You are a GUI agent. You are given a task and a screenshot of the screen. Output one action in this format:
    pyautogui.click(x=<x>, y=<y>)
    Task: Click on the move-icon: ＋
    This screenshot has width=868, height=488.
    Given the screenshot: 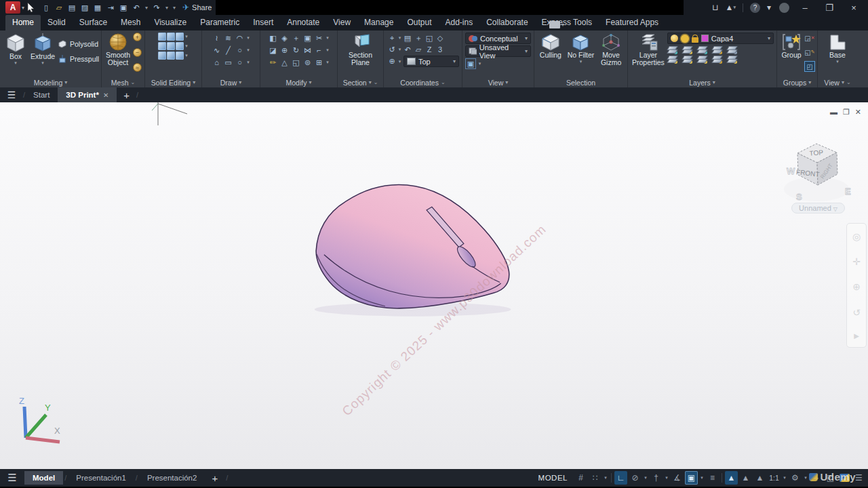 What is the action you would take?
    pyautogui.click(x=296, y=38)
    